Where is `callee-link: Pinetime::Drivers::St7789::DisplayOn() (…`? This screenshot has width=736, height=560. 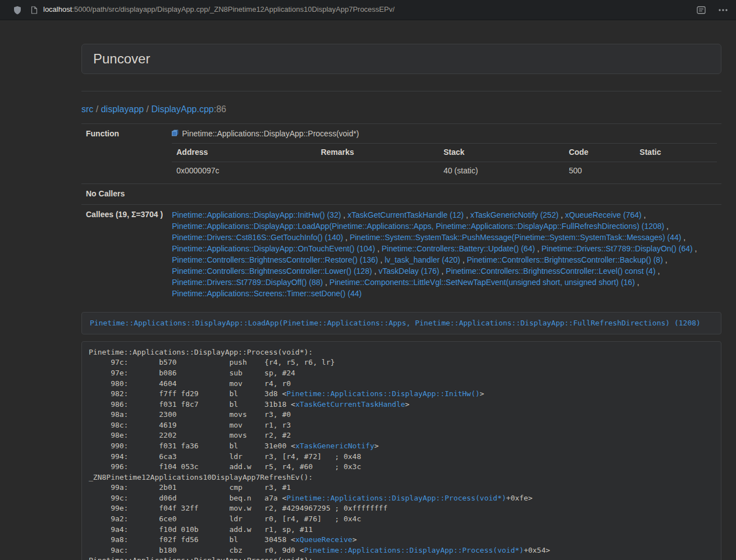
callee-link: Pinetime::Drivers::St7789::DisplayOn() (… is located at coordinates (618, 249).